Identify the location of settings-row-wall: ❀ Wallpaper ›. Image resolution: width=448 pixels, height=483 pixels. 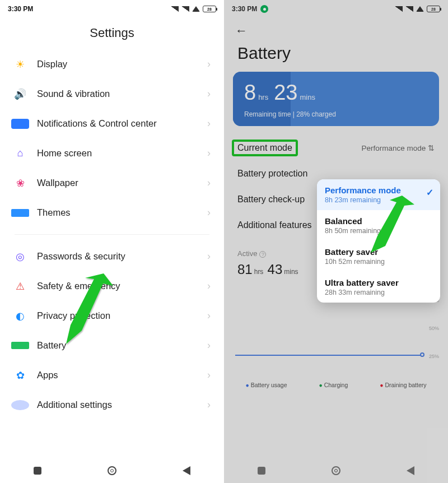
(112, 183).